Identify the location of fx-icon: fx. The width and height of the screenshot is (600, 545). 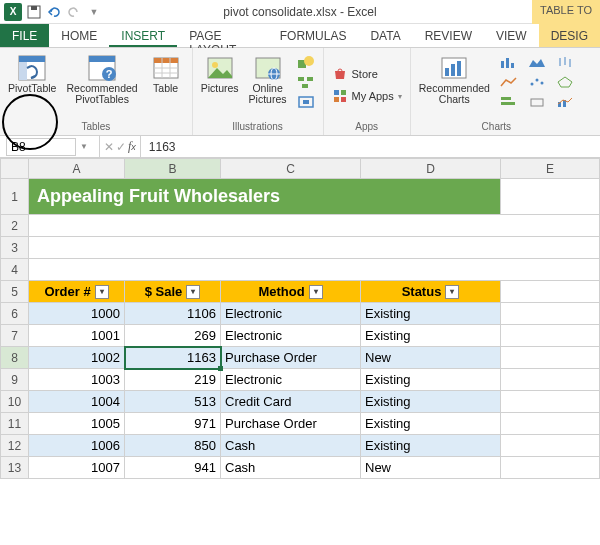
(132, 146).